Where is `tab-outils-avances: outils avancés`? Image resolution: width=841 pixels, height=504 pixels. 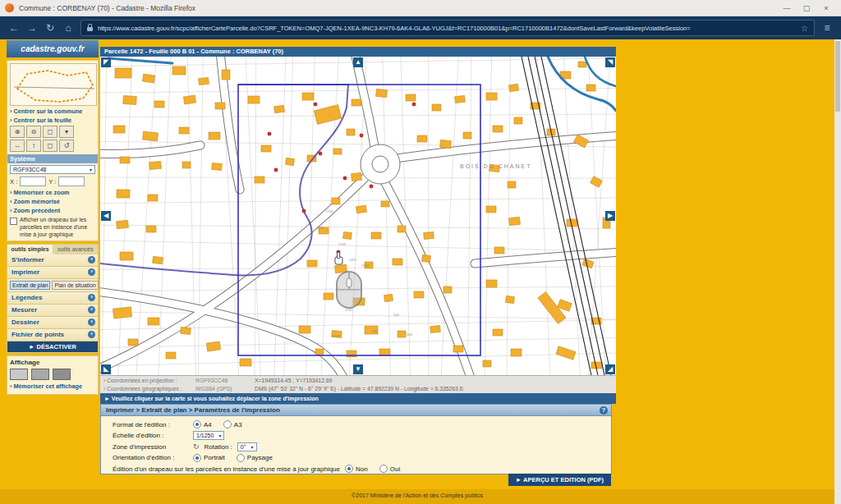
tab-outils-avances: outils avancés is located at coordinates (76, 250).